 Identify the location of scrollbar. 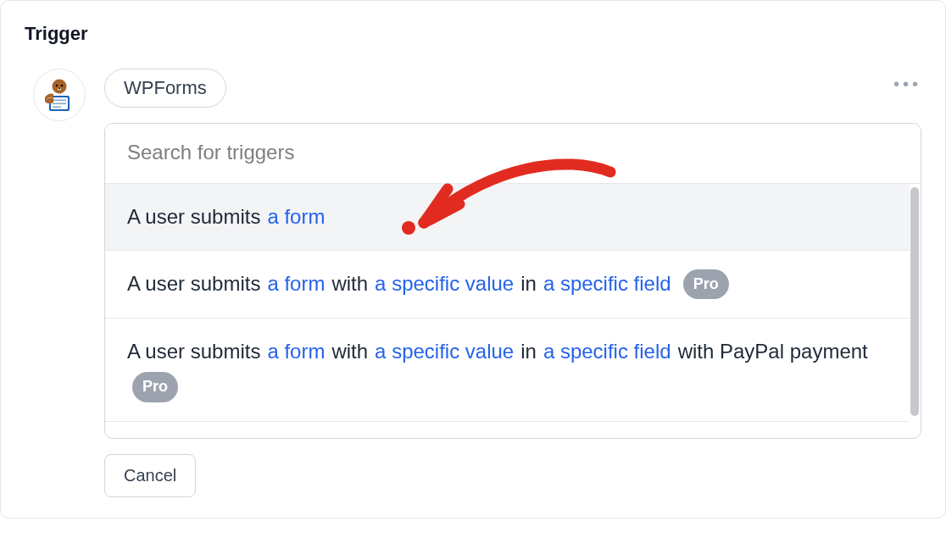
(915, 311).